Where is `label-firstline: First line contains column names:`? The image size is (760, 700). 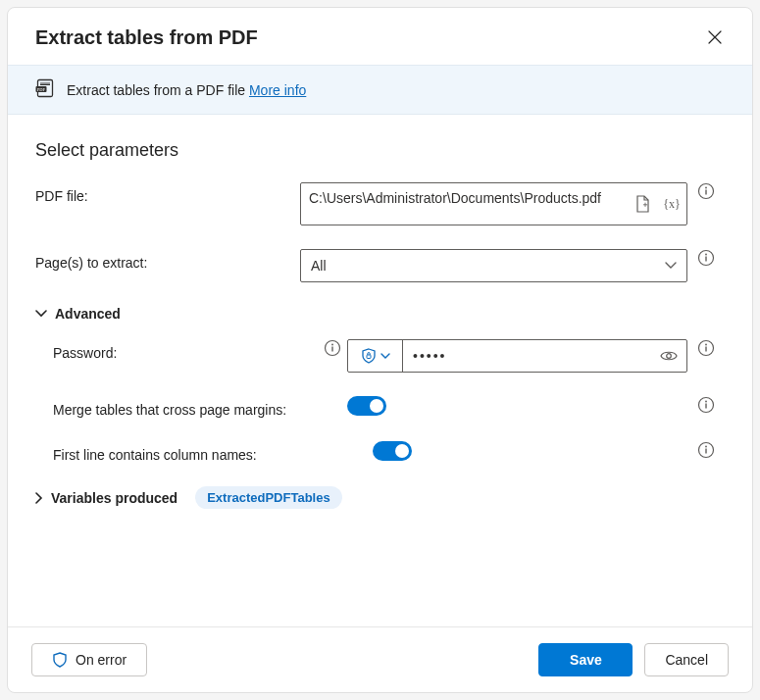
label-firstline: First line contains column names: is located at coordinates (191, 452).